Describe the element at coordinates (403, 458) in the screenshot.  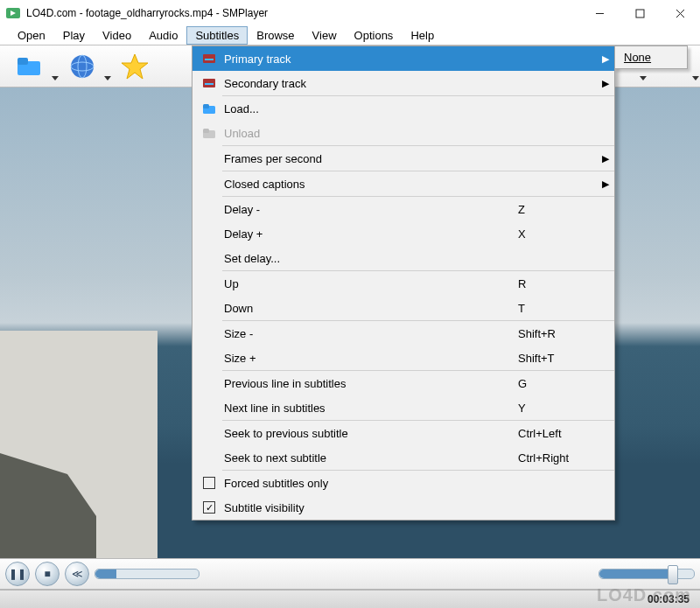
I see `subtitles-menu-item: Seek to next subtitleCtrl+Right` at that location.